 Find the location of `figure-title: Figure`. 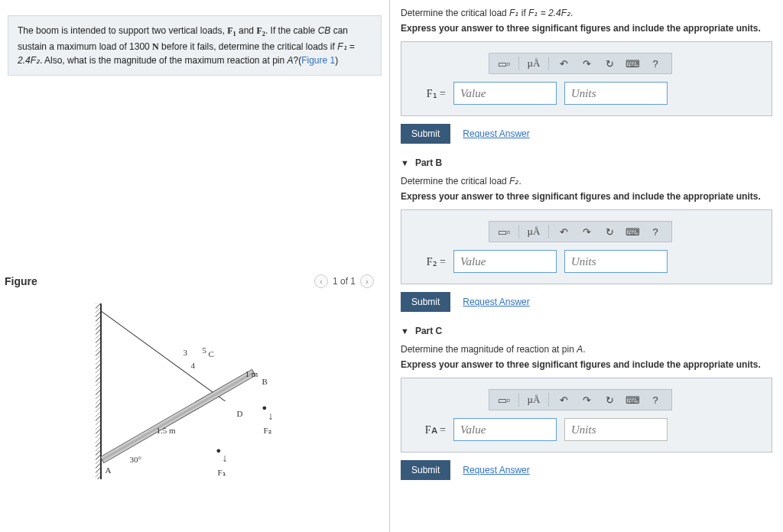

figure-title: Figure is located at coordinates (21, 281).